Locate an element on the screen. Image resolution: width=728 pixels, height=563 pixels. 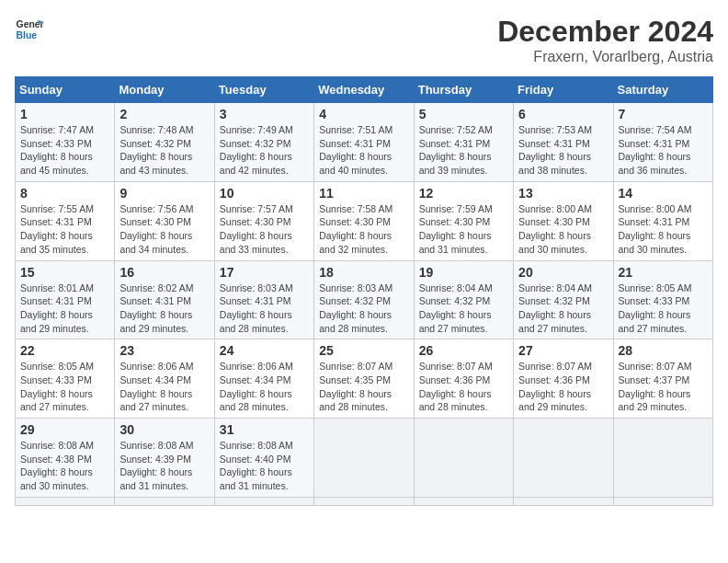
day-info: Sunrise: 7:51 AM Sunset: 4:31 PM Dayligh… is located at coordinates (364, 151).